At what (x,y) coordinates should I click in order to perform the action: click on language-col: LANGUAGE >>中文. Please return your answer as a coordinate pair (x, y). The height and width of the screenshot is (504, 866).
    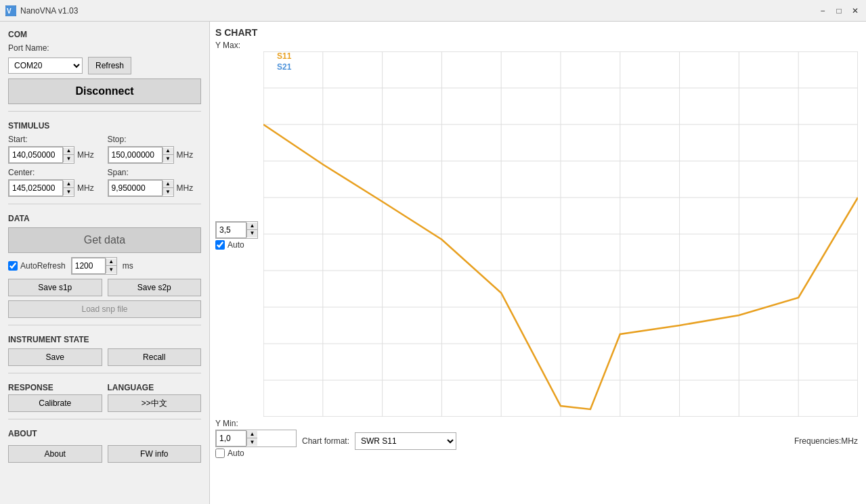
    Looking at the image, I should click on (154, 396).